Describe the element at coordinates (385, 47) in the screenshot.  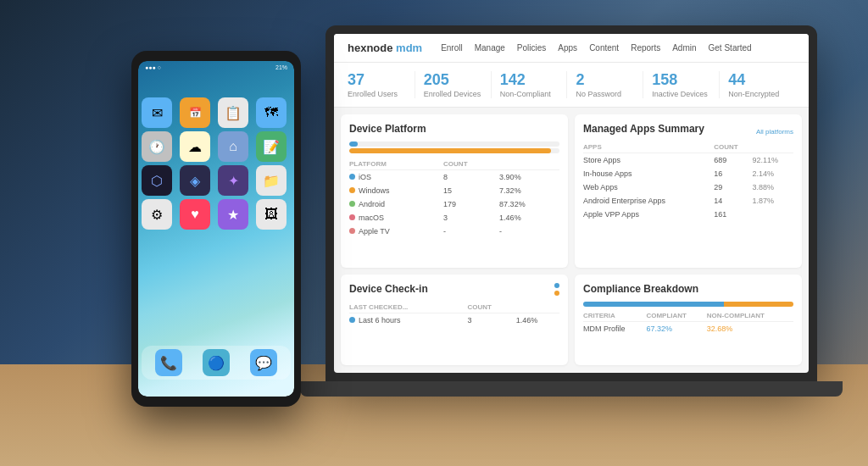
I see `nav-logo: hexnode mdm` at that location.